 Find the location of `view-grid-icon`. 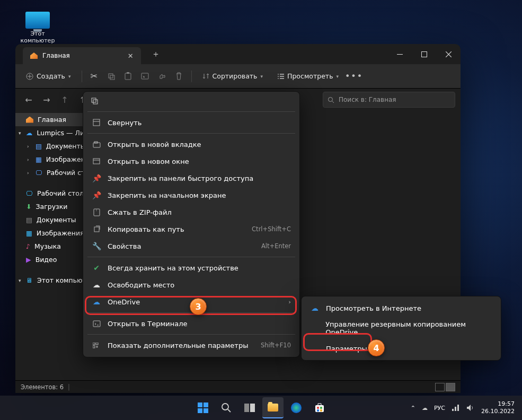

view-grid-icon is located at coordinates (450, 387).